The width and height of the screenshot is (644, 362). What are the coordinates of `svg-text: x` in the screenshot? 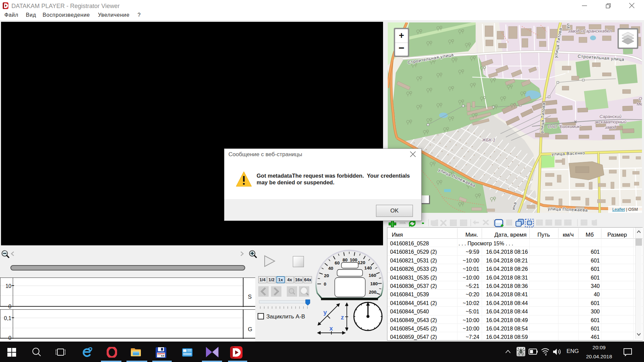 It's located at (331, 328).